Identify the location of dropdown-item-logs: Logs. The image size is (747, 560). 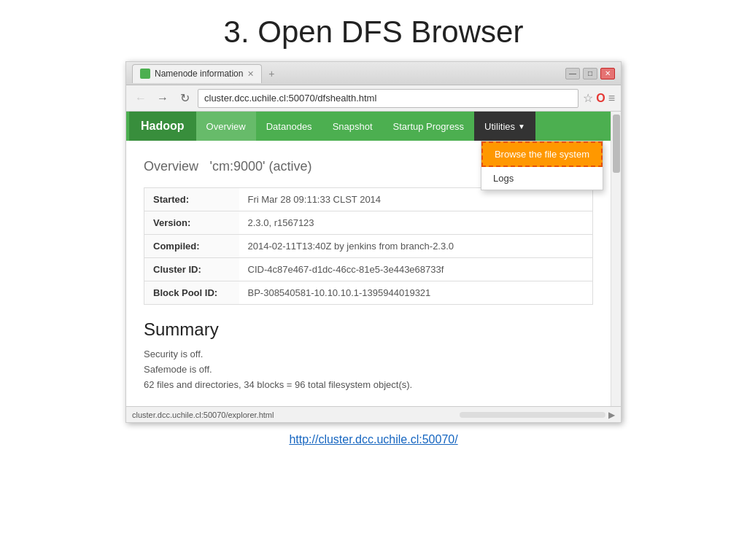
(542, 178).